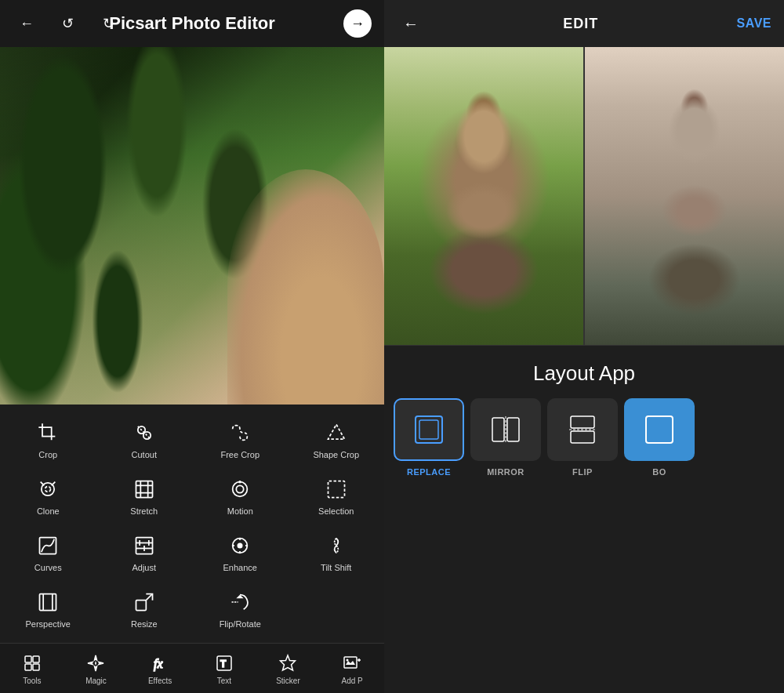 The height and width of the screenshot is (693, 784). What do you see at coordinates (288, 663) in the screenshot?
I see `sticker-icon` at bounding box center [288, 663].